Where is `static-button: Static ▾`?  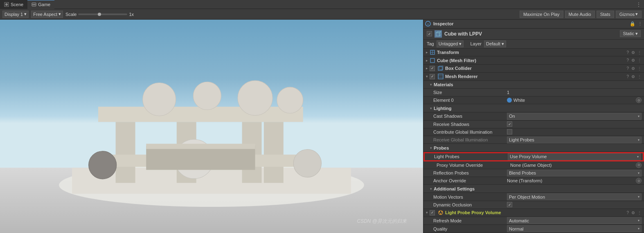 static-button: Static ▾ is located at coordinates (630, 34).